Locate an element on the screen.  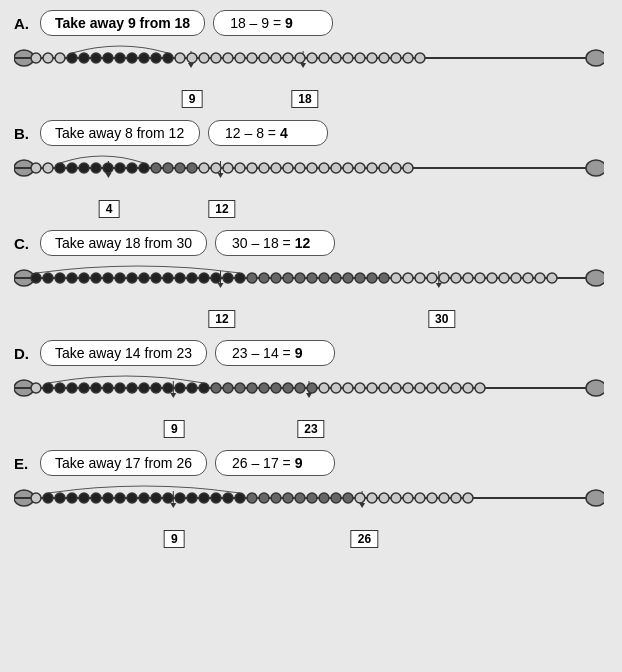
marker-label: 4 is located at coordinates (110, 209).